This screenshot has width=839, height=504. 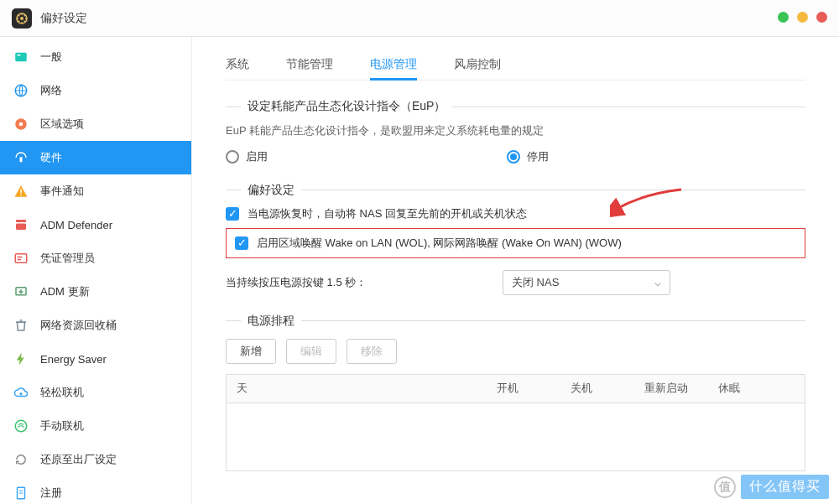 I want to click on sidebar-item-label: 一般, so click(x=51, y=57).